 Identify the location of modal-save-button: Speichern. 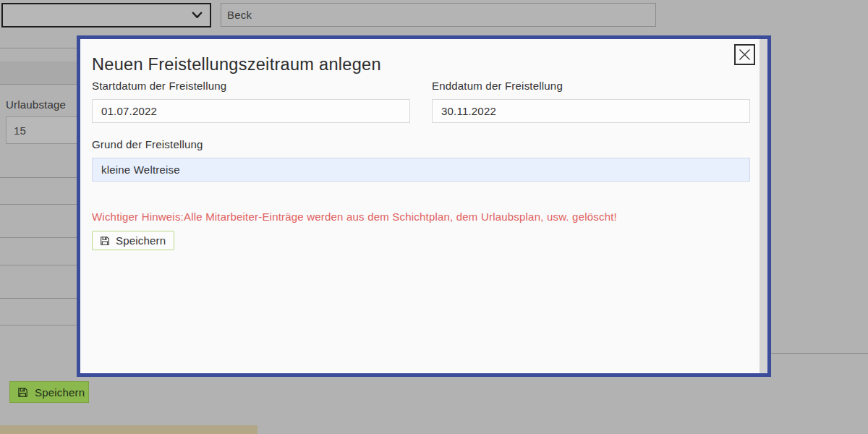
(133, 240).